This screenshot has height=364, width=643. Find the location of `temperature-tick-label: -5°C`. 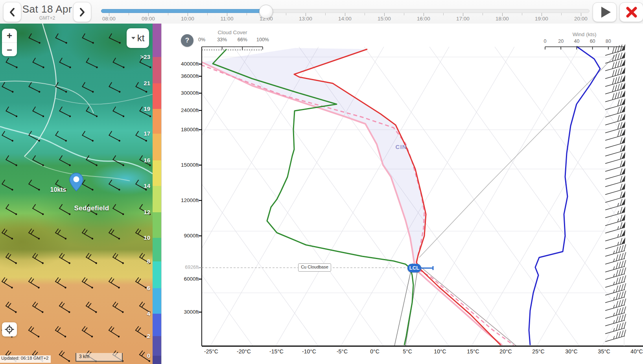

temperature-tick-label: -5°C is located at coordinates (342, 351).